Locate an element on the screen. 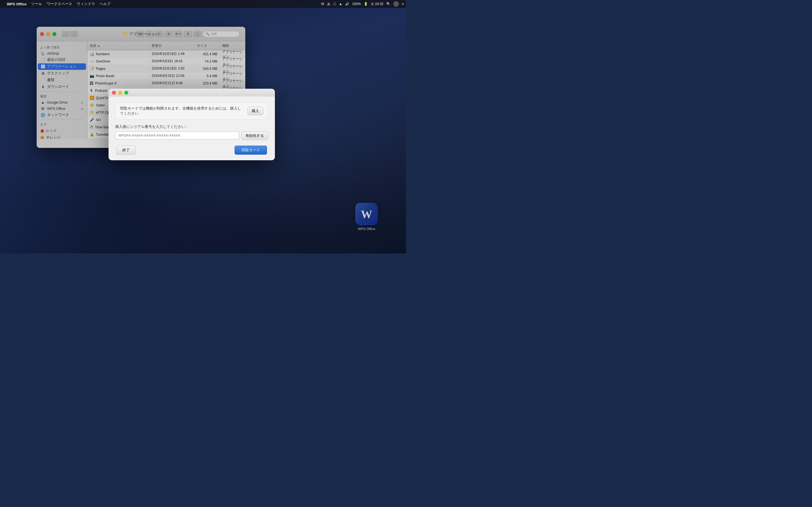  browse-mode-button: 閲覧モード is located at coordinates (251, 150).